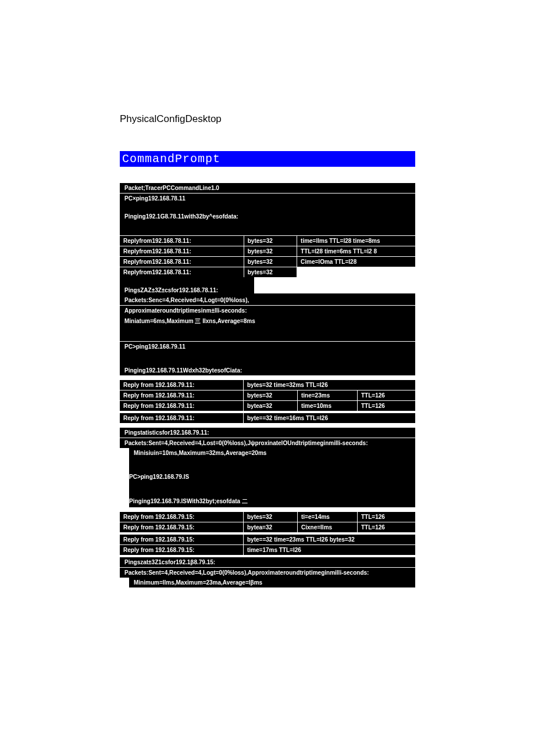 This screenshot has height=756, width=535. What do you see at coordinates (272, 582) in the screenshot?
I see `ping-rtt-values: Minimum=llms,Maximum=23ma,Average=lβms` at bounding box center [272, 582].